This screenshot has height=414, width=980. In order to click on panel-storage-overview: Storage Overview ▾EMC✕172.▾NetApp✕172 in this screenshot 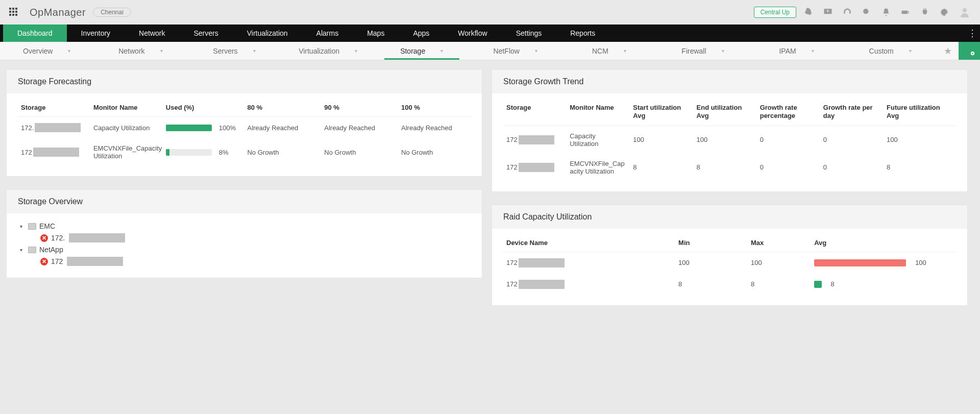, I will do `click(244, 234)`.